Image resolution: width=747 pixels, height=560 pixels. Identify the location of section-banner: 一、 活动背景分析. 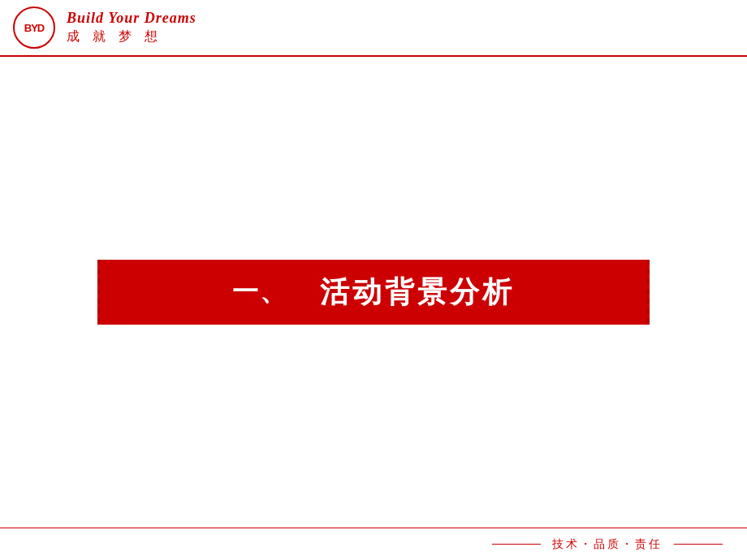
(374, 292).